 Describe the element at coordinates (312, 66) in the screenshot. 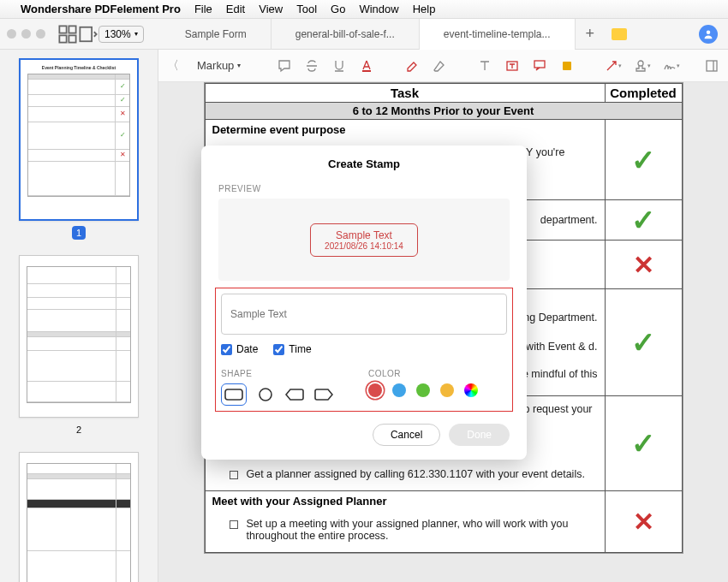

I see `strikethrough-icon` at that location.